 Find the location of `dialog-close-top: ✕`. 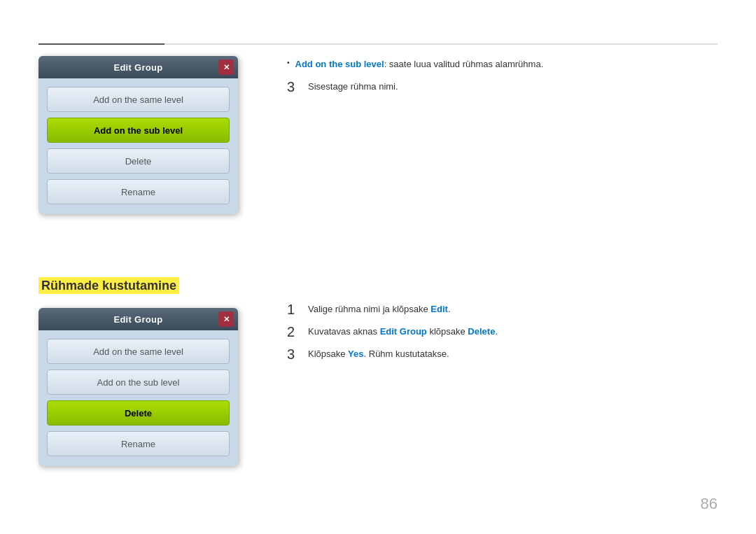

dialog-close-top: ✕ is located at coordinates (226, 67).